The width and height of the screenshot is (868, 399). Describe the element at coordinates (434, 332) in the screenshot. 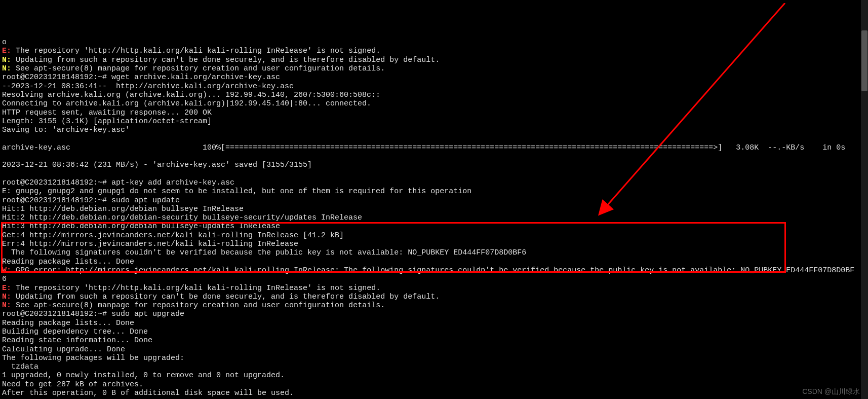

I see `terminal-line: Building dependency tree... Done` at that location.